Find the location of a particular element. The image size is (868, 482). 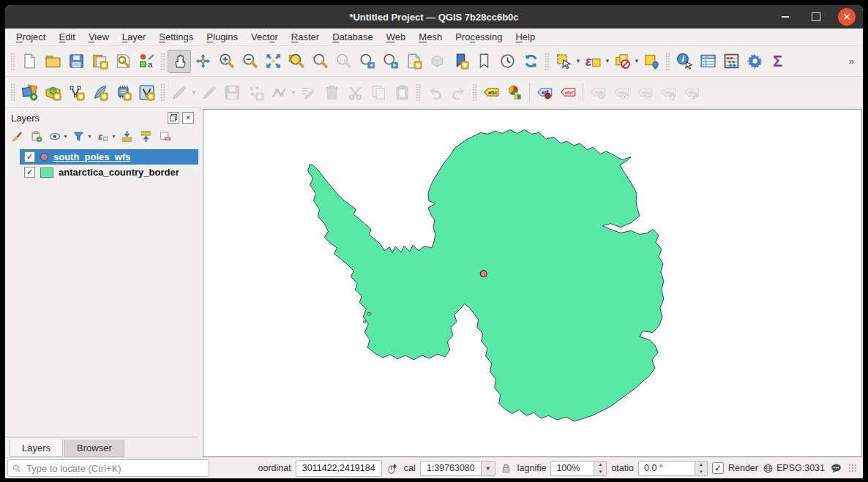

highlight-pinned-labels-button: abc is located at coordinates (568, 92).